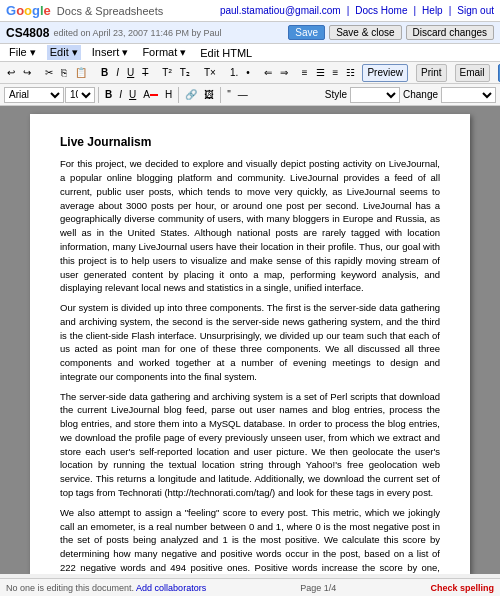 This screenshot has height=596, width=500. I want to click on top-bar-left: Google Docs & Spreadsheets, so click(84, 10).